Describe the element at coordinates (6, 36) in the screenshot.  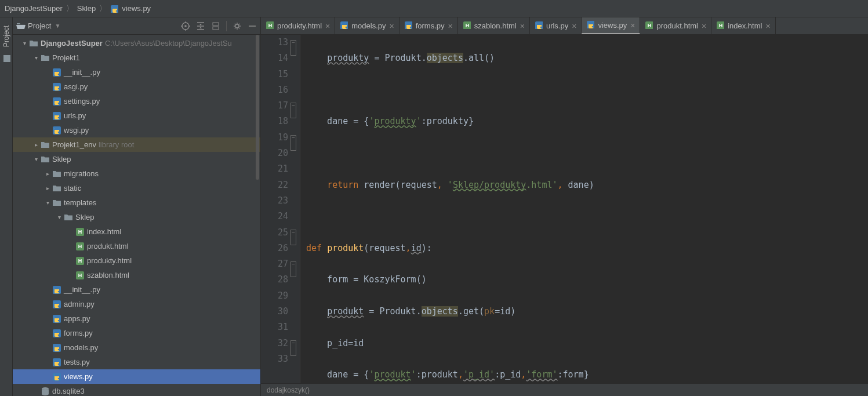
I see `project-tool-tab: Project` at that location.